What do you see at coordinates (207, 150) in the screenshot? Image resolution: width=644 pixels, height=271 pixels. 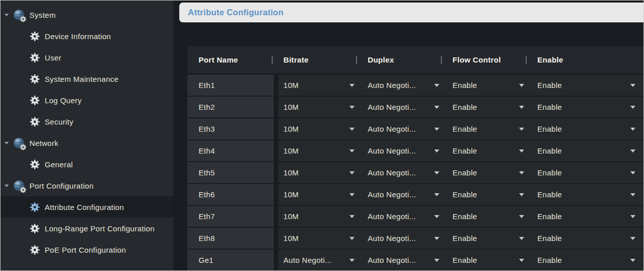 I see `port-name-label: Eth4` at bounding box center [207, 150].